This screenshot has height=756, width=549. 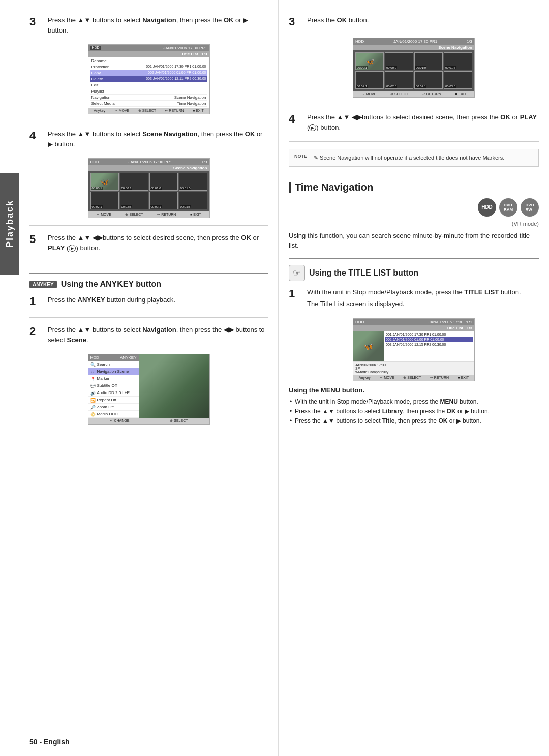 What do you see at coordinates (414, 141) in the screenshot?
I see `divider-r2` at bounding box center [414, 141].